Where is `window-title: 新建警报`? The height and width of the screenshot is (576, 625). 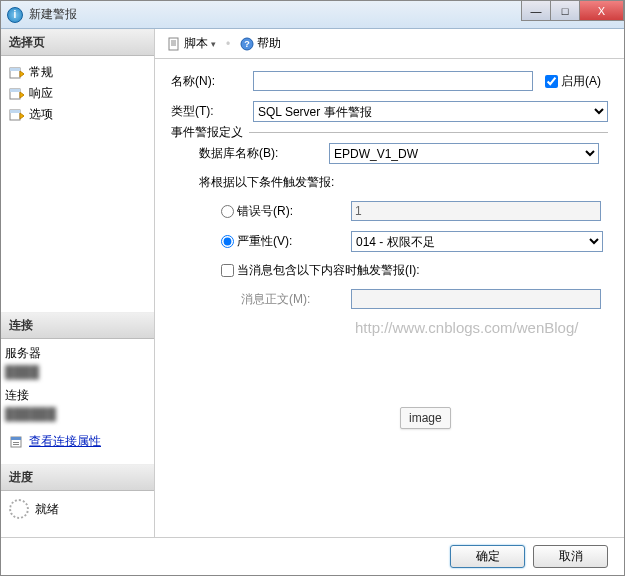
window-title: 新建警报 is located at coordinates (53, 14).